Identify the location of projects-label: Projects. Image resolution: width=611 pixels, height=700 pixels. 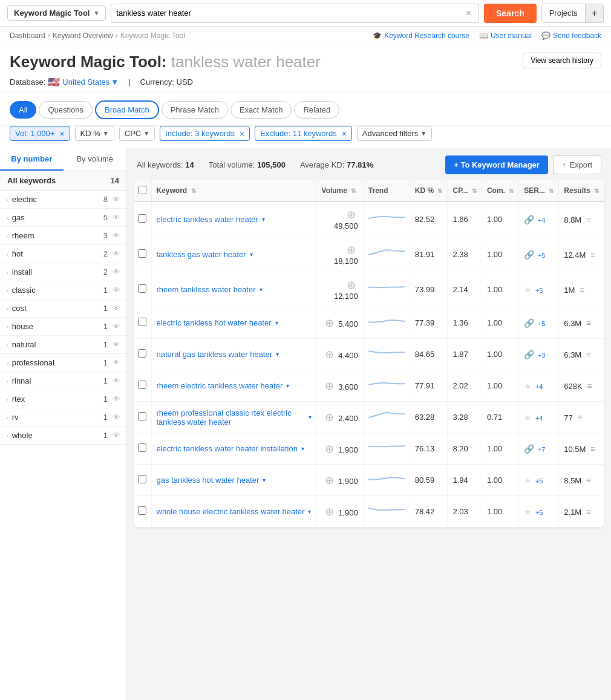
(564, 13).